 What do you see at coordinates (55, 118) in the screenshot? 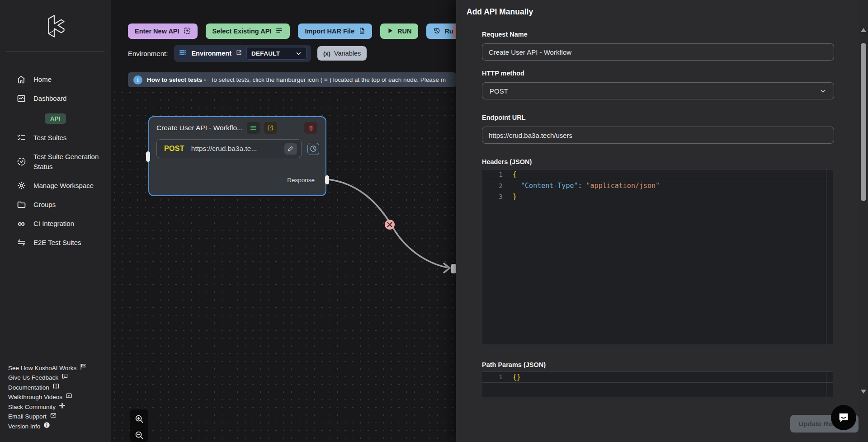
I see `api-section-badge: API` at bounding box center [55, 118].